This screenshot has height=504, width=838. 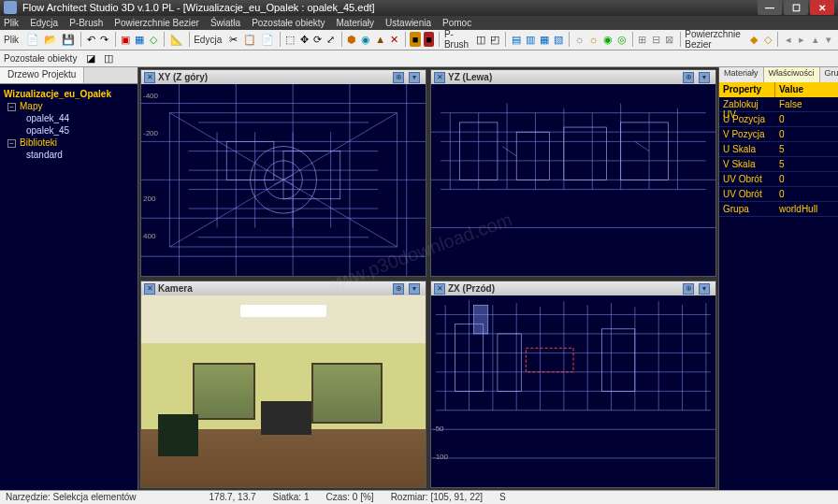 What do you see at coordinates (770, 7) in the screenshot?
I see `minimize-button: —` at bounding box center [770, 7].